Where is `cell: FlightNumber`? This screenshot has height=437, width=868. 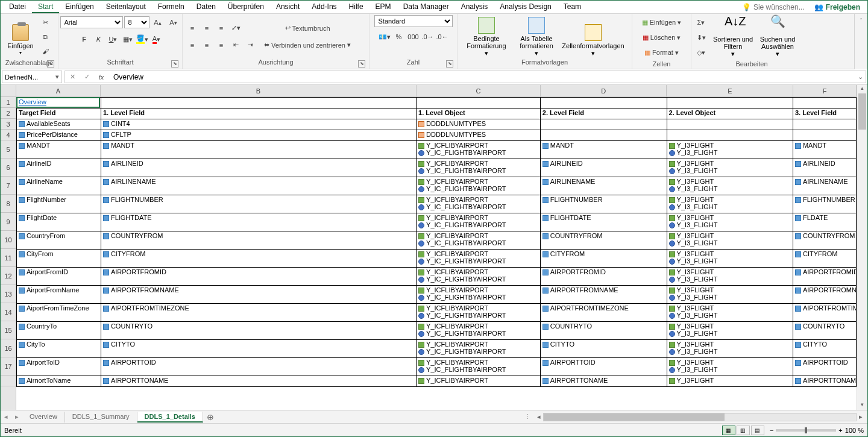 cell: FlightNumber is located at coordinates (59, 204).